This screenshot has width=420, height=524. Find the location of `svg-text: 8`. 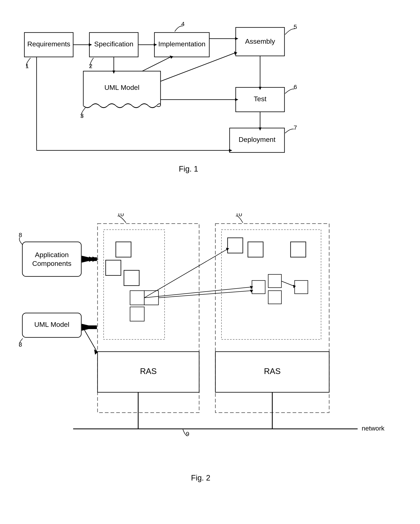

svg-text: 8 is located at coordinates (20, 235).